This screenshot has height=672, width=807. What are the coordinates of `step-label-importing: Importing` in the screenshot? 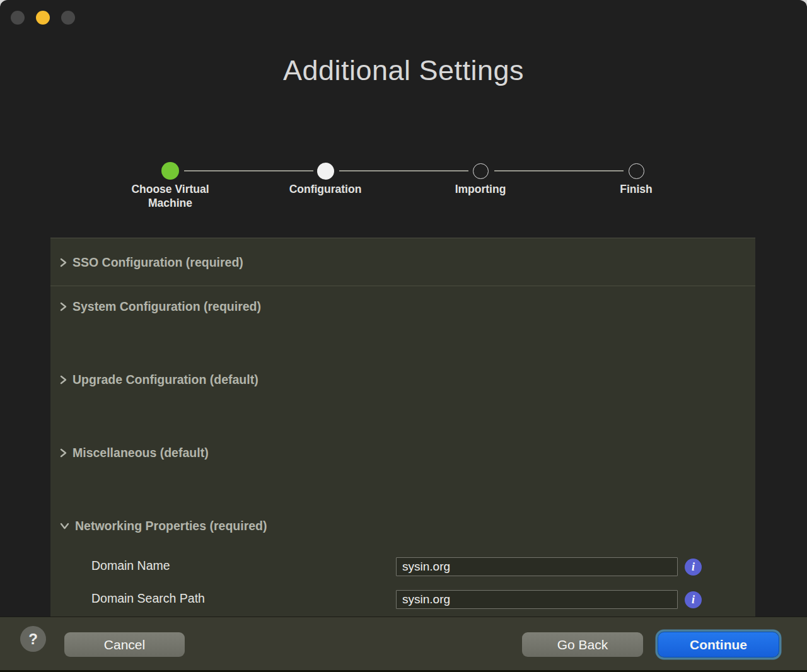 It's located at (480, 189).